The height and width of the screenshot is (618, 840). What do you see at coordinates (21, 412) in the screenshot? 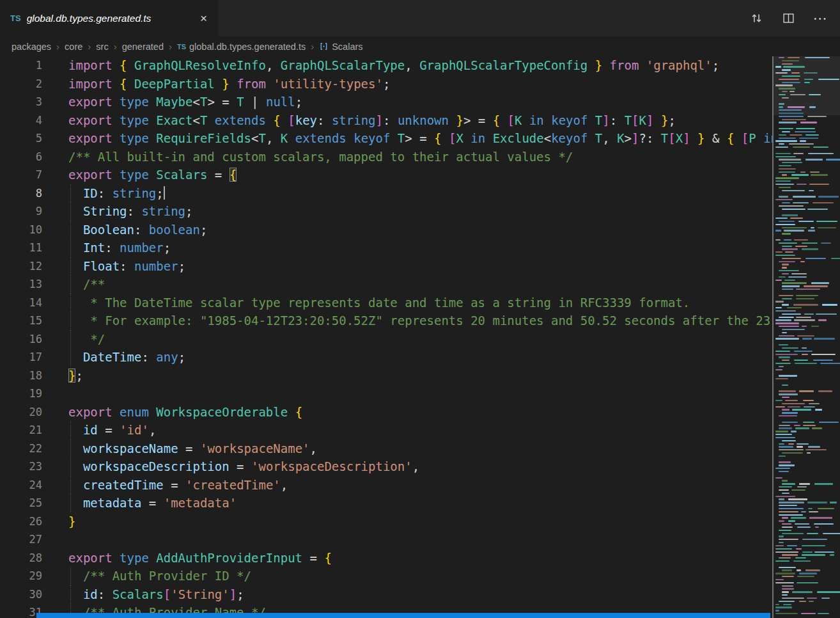
I see `line-number: 20` at bounding box center [21, 412].